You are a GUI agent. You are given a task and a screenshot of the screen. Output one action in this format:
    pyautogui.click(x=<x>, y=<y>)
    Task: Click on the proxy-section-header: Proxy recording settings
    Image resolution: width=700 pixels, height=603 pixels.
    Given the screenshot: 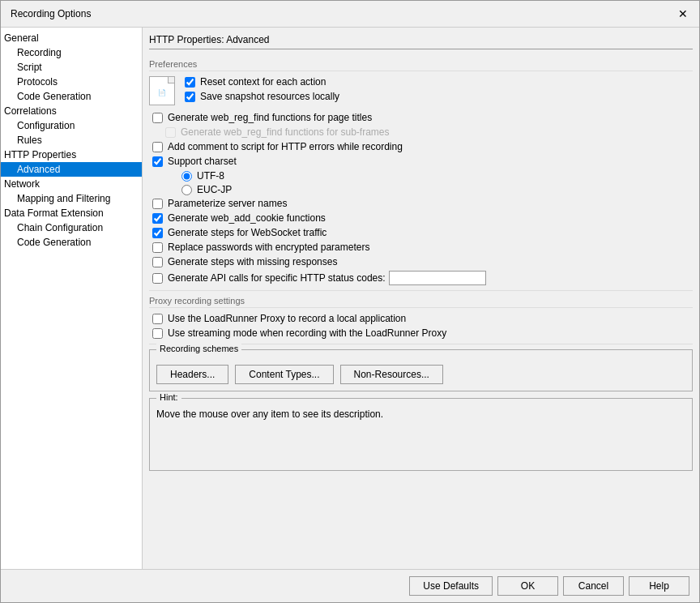 What is the action you would take?
    pyautogui.click(x=421, y=302)
    